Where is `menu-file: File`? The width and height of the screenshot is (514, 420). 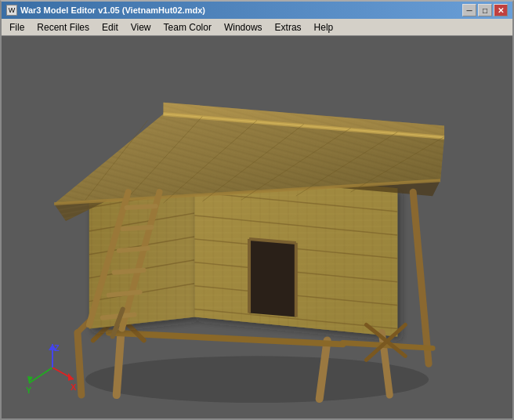
menu-file: File is located at coordinates (17, 27).